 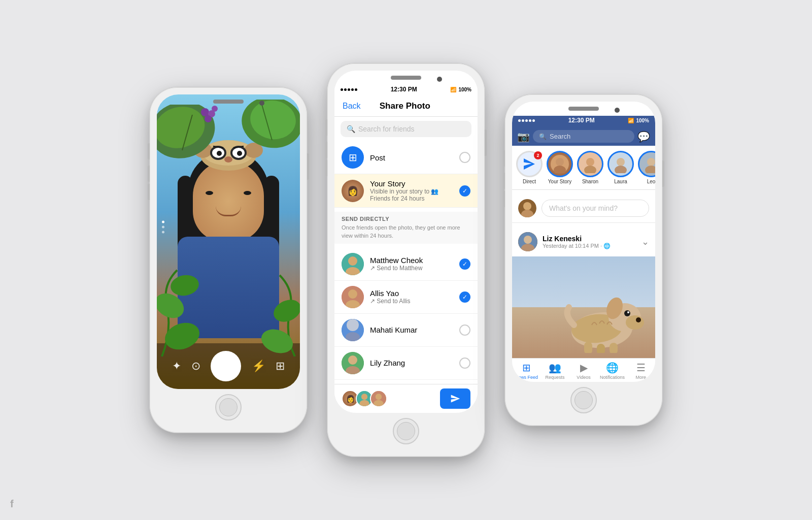 What do you see at coordinates (406, 330) in the screenshot?
I see `contact-mahati: Mahati Kumar` at bounding box center [406, 330].